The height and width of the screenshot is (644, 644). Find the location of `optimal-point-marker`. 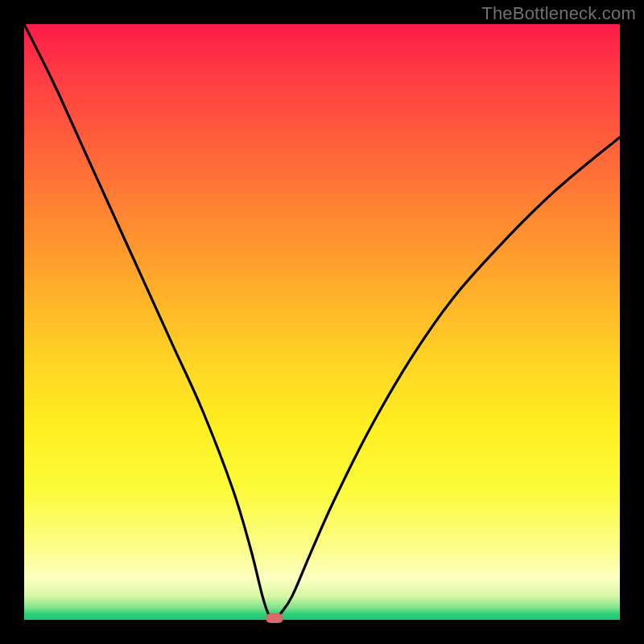

optimal-point-marker is located at coordinates (275, 618).